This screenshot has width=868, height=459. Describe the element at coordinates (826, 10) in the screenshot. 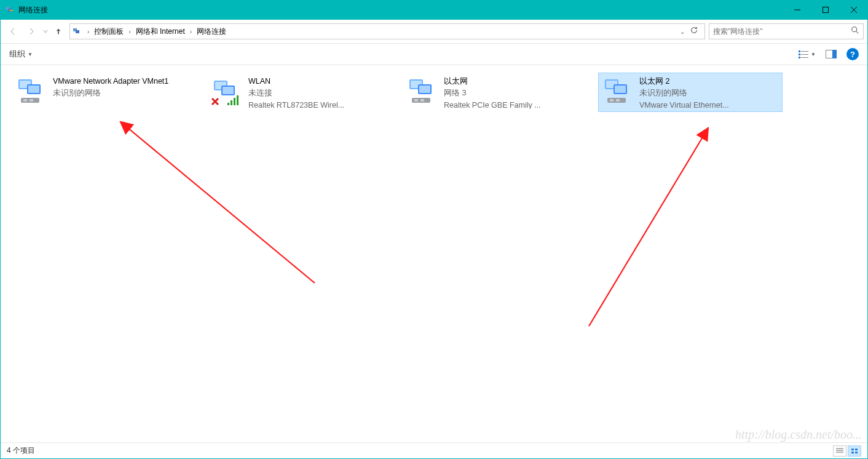

I see `maximize-button` at that location.